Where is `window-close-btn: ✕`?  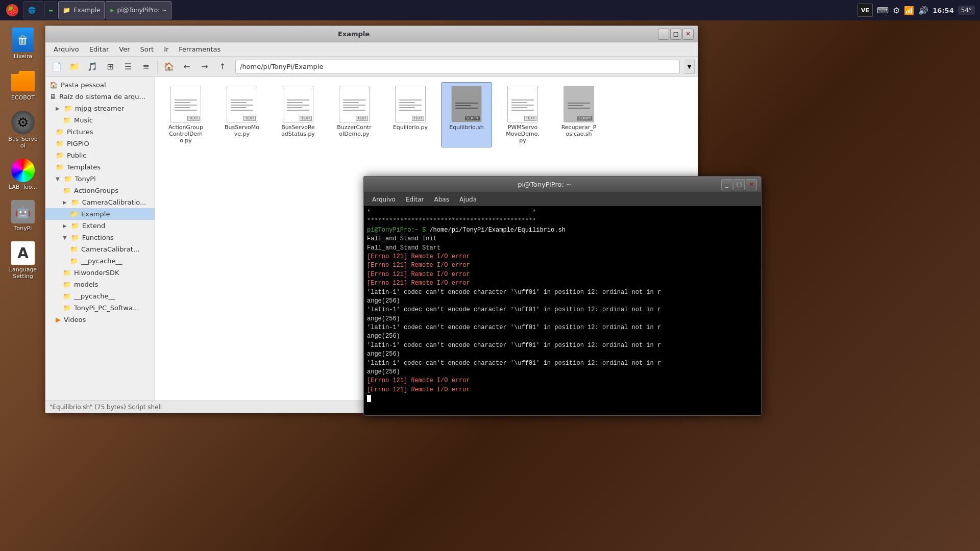 window-close-btn: ✕ is located at coordinates (688, 34).